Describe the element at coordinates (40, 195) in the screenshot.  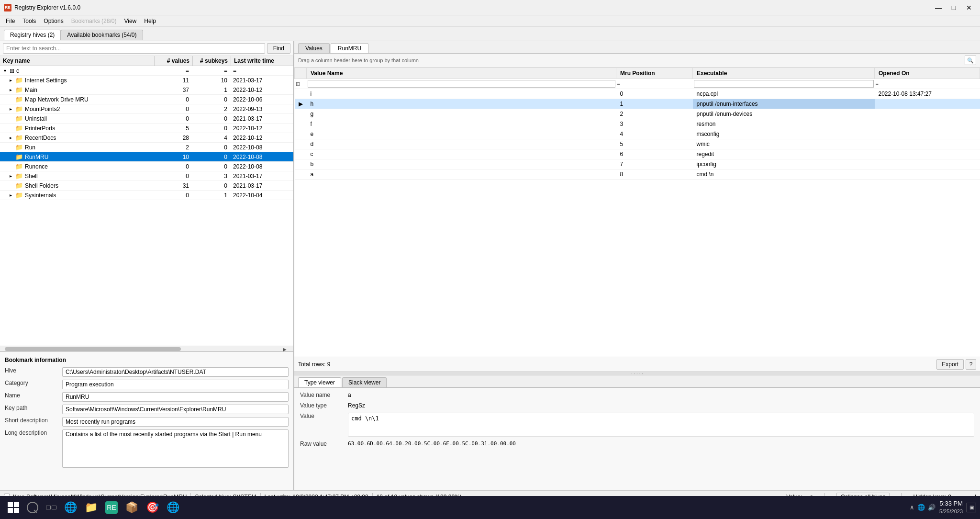
I see `row-label: Sysinternals` at that location.